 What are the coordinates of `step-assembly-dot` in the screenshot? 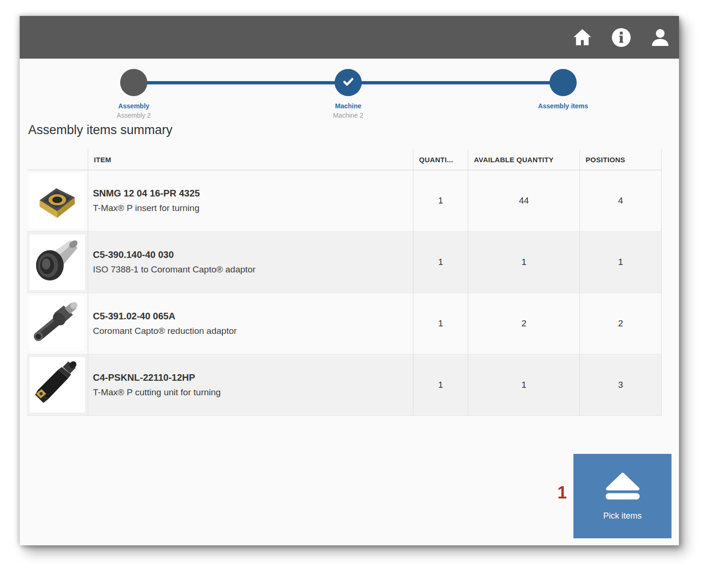 It's located at (134, 83).